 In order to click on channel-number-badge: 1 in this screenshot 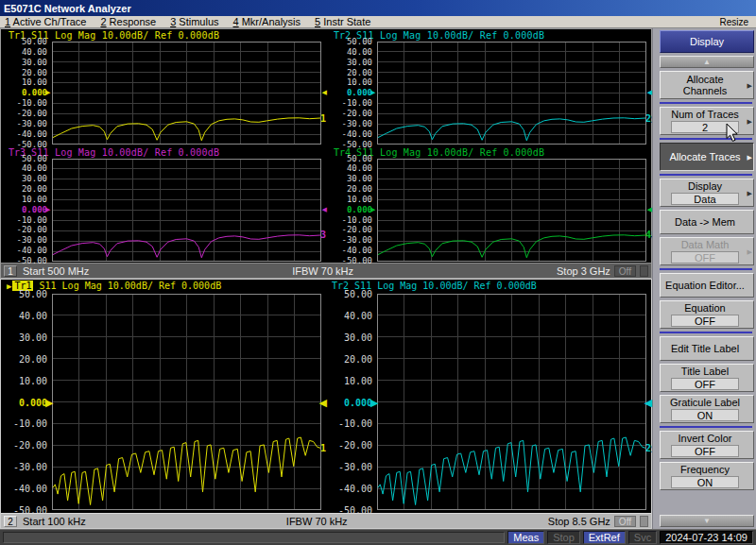, I will do `click(10, 271)`.